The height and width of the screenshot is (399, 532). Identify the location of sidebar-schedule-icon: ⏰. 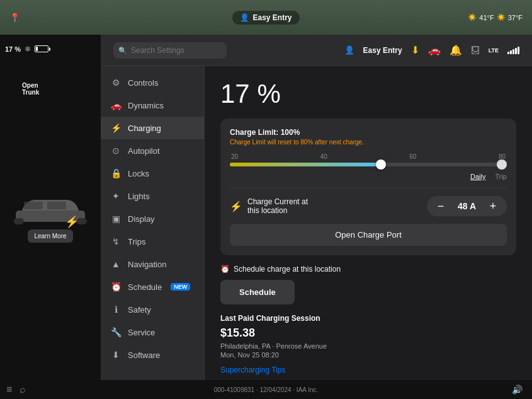
(116, 287).